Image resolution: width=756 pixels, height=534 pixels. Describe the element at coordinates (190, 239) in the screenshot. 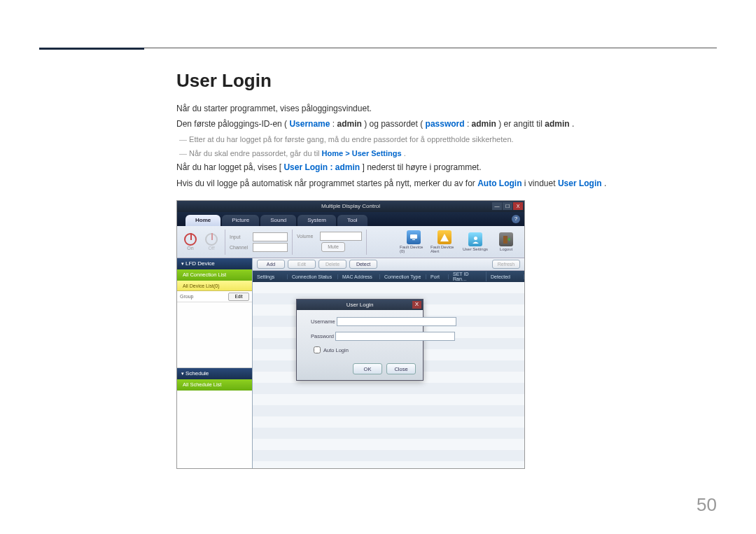

I see `power-icon` at that location.